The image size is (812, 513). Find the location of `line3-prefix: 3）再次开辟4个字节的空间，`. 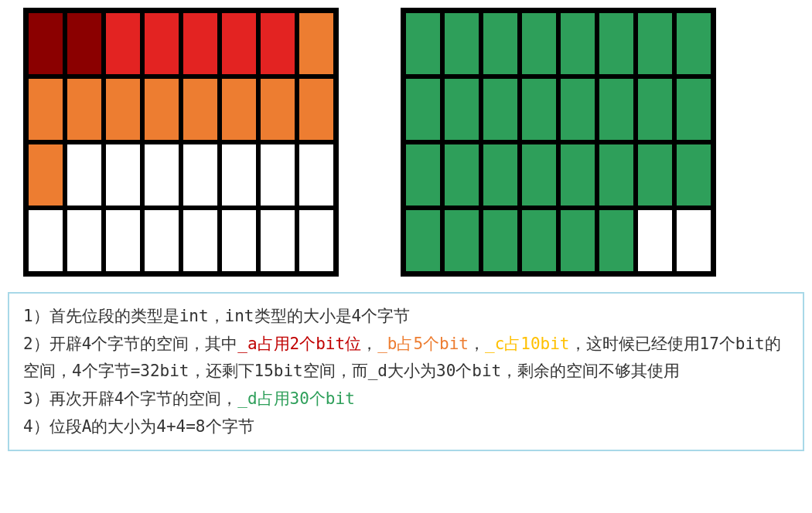

line3-prefix: 3）再次开辟4个字节的空间， is located at coordinates (130, 399).